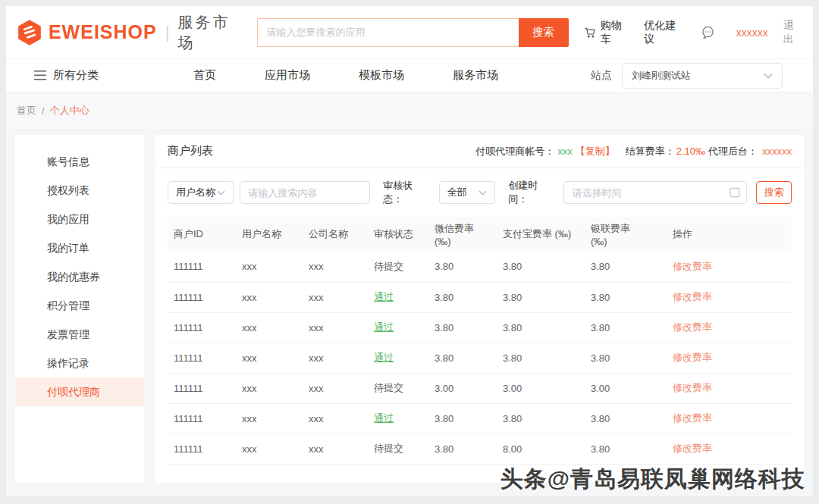 Image resolution: width=819 pixels, height=504 pixels. I want to click on filter-search-button: 搜索, so click(774, 193).